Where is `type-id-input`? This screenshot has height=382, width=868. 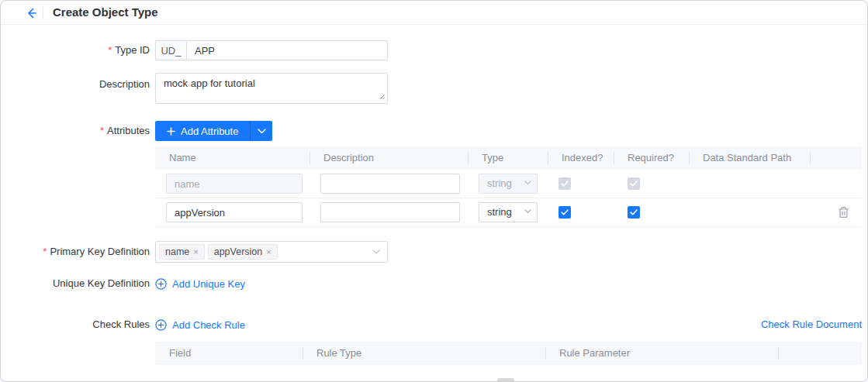
type-id-input is located at coordinates (287, 50).